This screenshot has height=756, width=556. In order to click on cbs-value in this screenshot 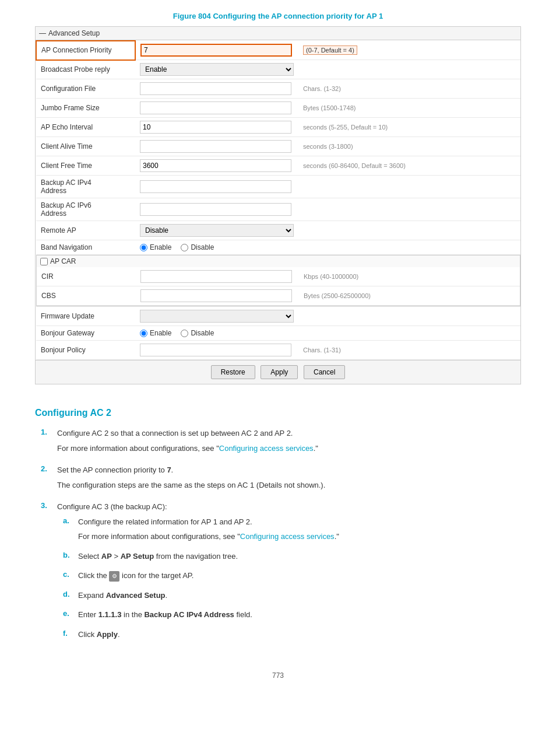, I will do `click(217, 296)`.